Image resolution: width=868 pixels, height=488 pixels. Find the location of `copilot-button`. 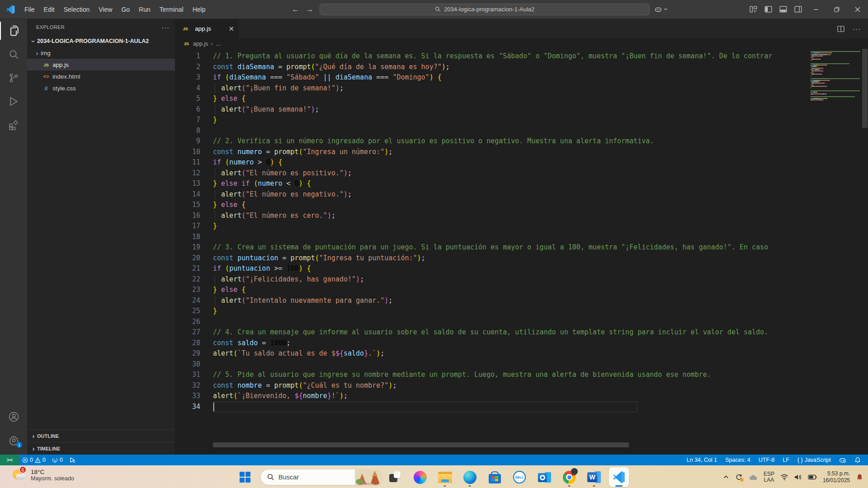

copilot-button is located at coordinates (661, 9).